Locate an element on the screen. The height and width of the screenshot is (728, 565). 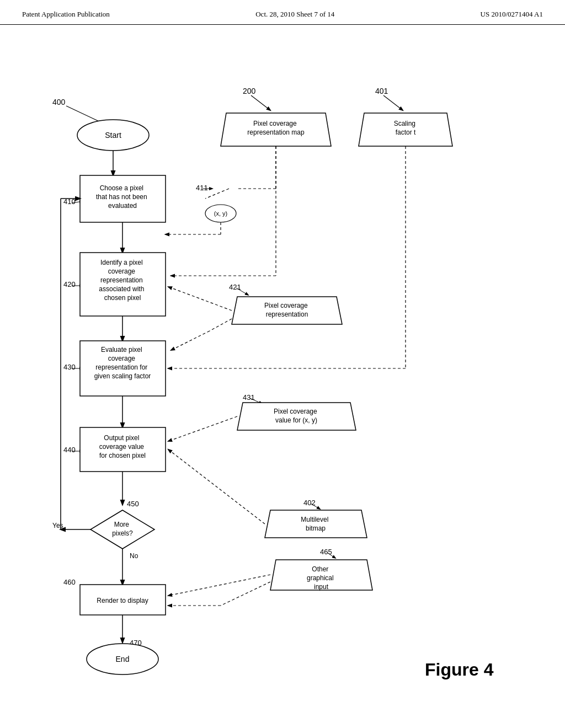
output-pixel-label: Output pixel coverage value for chosen p… is located at coordinates (122, 447).